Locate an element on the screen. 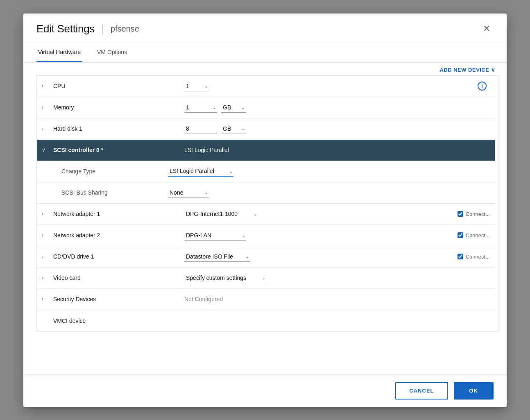 This screenshot has height=420, width=530. video-card-expand-icon: › is located at coordinates (46, 278).